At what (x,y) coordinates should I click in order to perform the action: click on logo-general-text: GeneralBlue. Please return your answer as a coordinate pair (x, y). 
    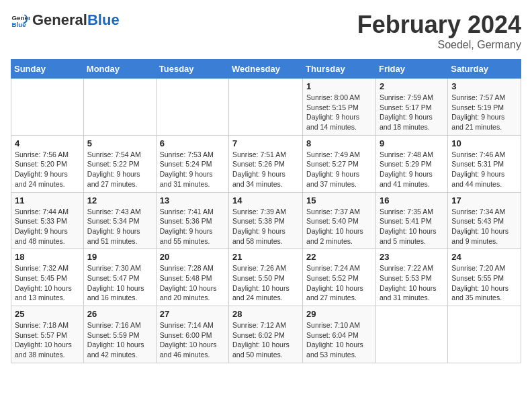
    Looking at the image, I should click on (76, 20).